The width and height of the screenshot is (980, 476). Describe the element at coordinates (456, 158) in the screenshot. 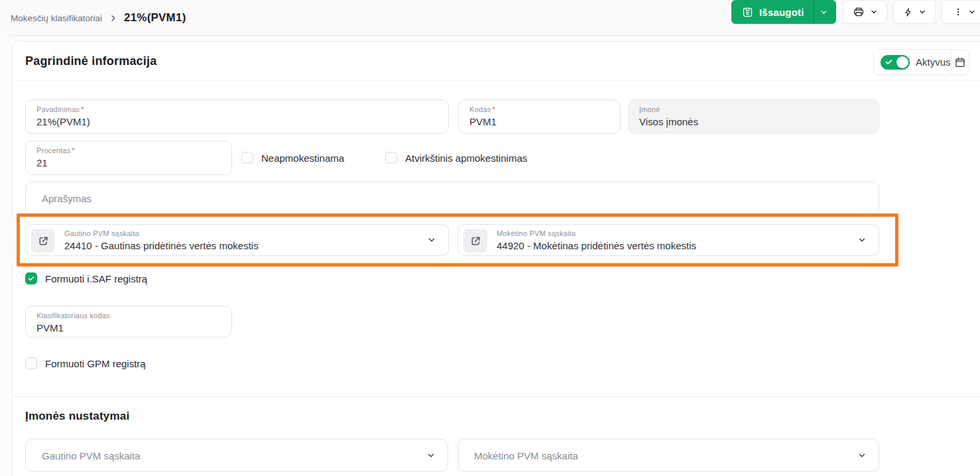

I see `reverse-charge-checkbox-row: Atvirkštinis apmokestinimas` at that location.